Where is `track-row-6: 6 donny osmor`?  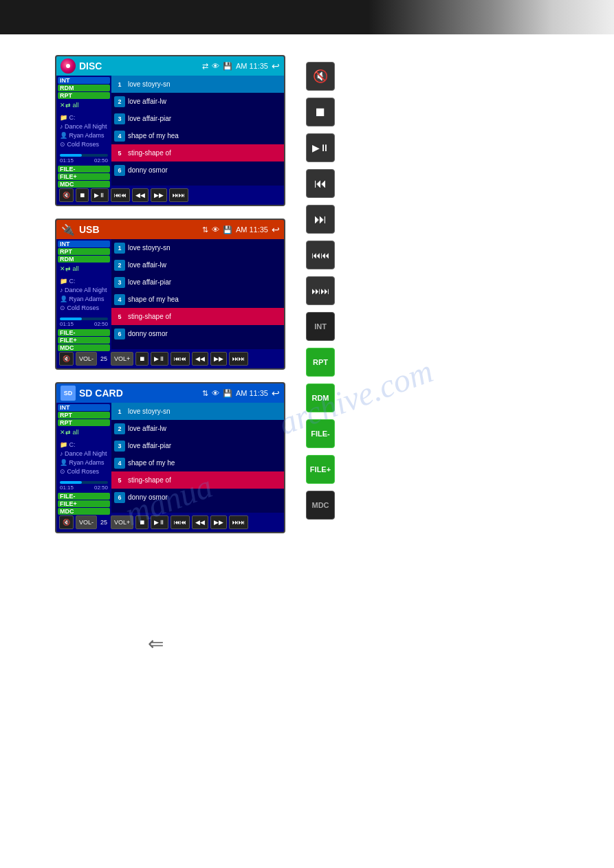 track-row-6: 6 donny osmor is located at coordinates (198, 170).